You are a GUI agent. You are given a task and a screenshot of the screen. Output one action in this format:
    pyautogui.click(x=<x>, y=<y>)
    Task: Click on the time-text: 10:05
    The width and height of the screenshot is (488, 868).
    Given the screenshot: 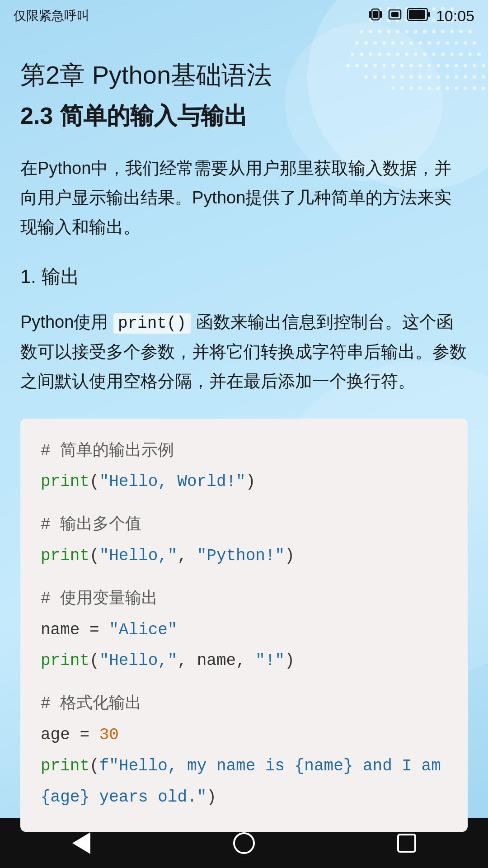 What is the action you would take?
    pyautogui.click(x=455, y=16)
    